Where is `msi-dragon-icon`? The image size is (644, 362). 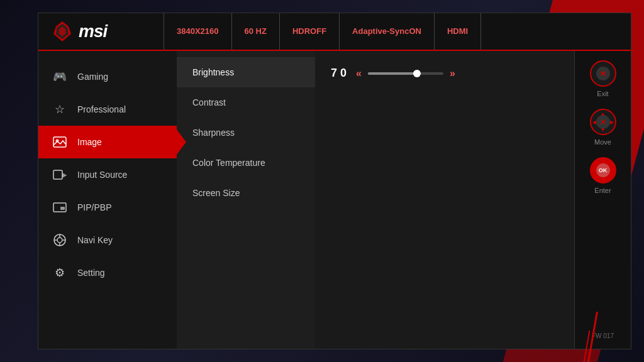
msi-dragon-icon is located at coordinates (62, 31).